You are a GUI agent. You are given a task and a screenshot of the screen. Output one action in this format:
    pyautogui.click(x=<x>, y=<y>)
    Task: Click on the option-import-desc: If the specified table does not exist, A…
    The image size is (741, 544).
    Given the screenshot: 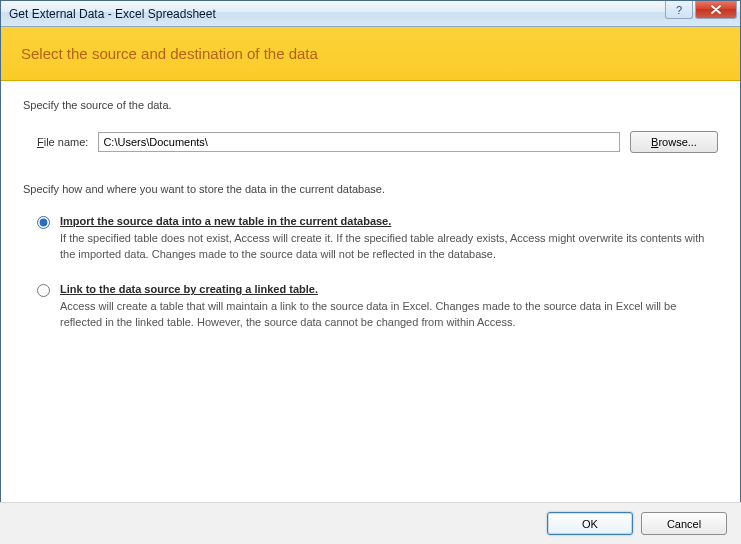 What is the action you would take?
    pyautogui.click(x=389, y=247)
    